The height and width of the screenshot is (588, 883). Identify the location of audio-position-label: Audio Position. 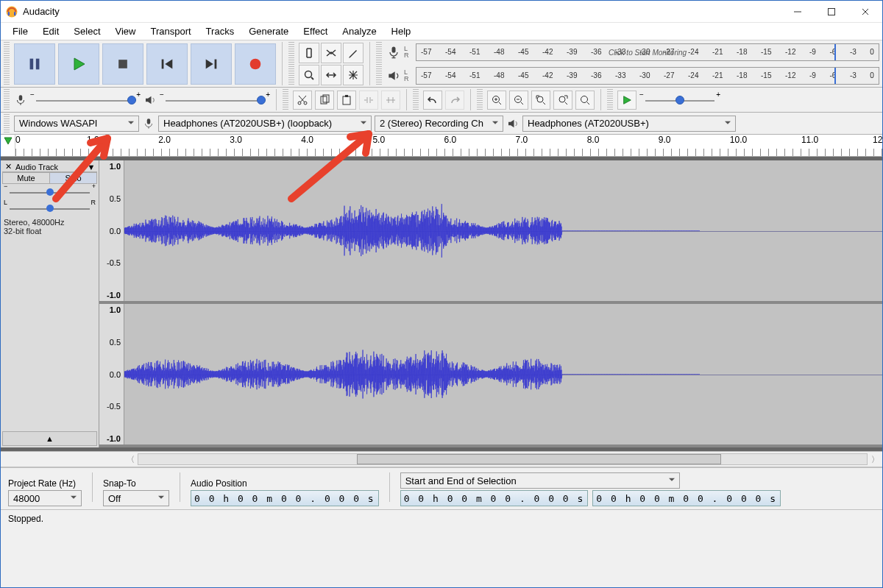
(285, 483).